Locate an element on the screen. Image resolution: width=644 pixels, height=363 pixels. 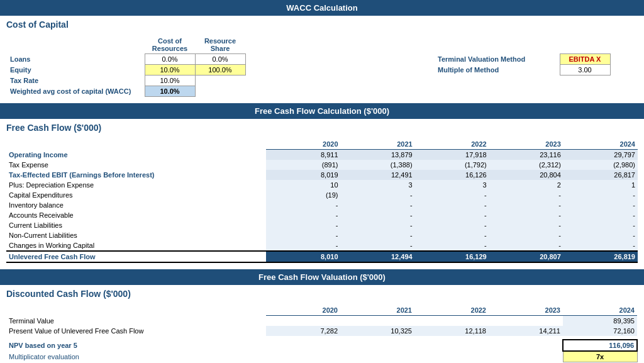
npv-empty-2020 is located at coordinates (303, 345).